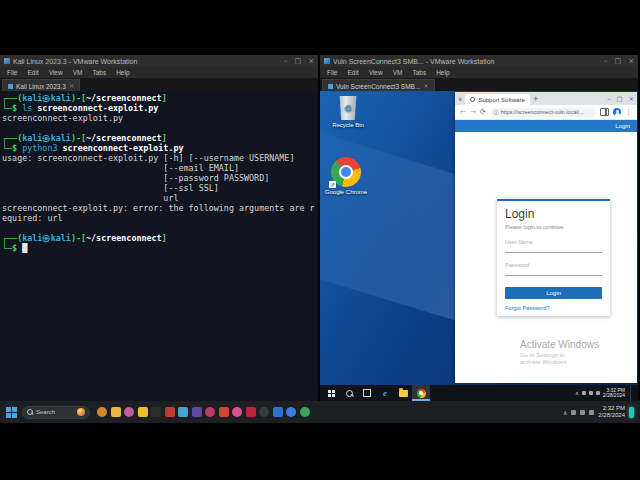 The height and width of the screenshot is (480, 640). What do you see at coordinates (632, 412) in the screenshot?
I see `notification-badge` at bounding box center [632, 412].